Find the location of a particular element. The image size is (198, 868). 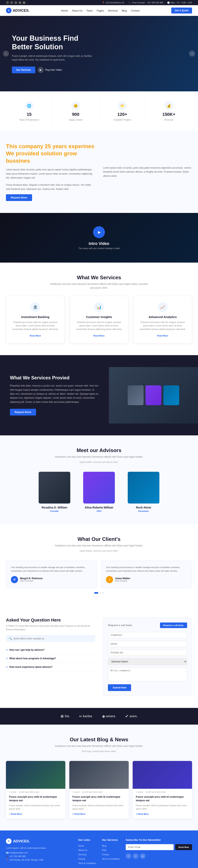

blog-read-more-1: + Read More is located at coordinates (79, 814).